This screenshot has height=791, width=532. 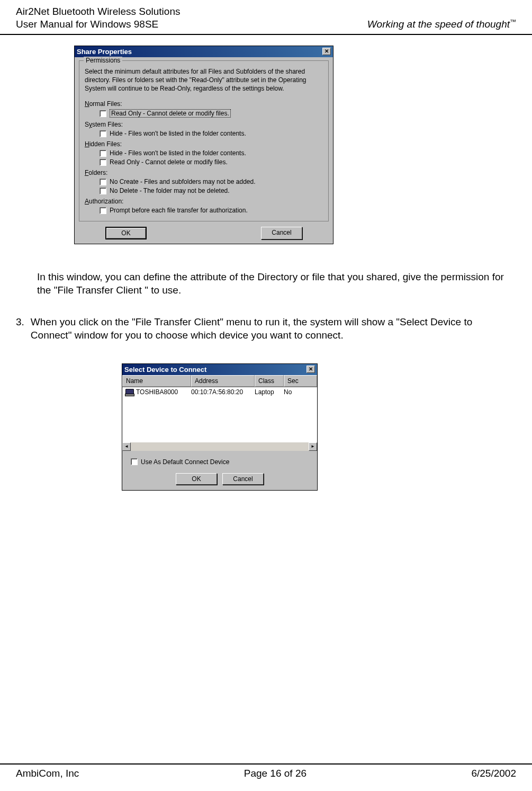 I want to click on col-class: Class, so click(x=269, y=381).